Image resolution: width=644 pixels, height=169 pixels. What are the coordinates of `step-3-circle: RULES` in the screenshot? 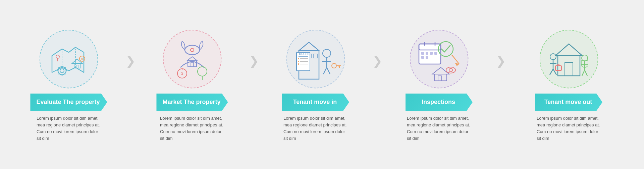 It's located at (316, 59).